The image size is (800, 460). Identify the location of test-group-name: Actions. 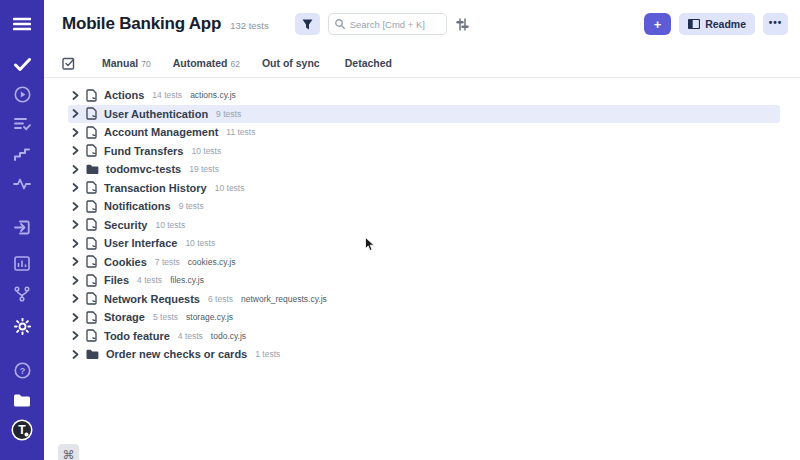
(124, 95).